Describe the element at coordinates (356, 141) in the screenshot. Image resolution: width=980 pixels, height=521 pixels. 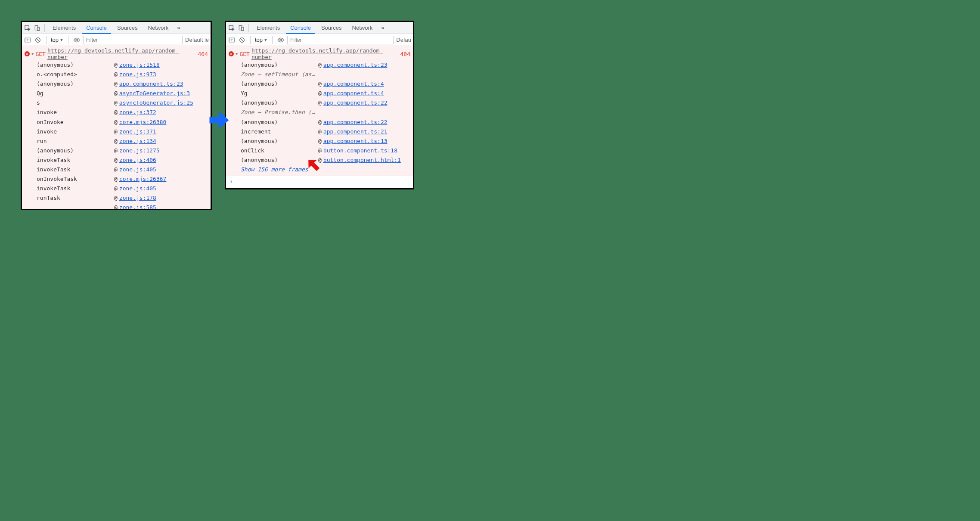
I see `stack-frame-location-link: app.component.ts:13` at that location.